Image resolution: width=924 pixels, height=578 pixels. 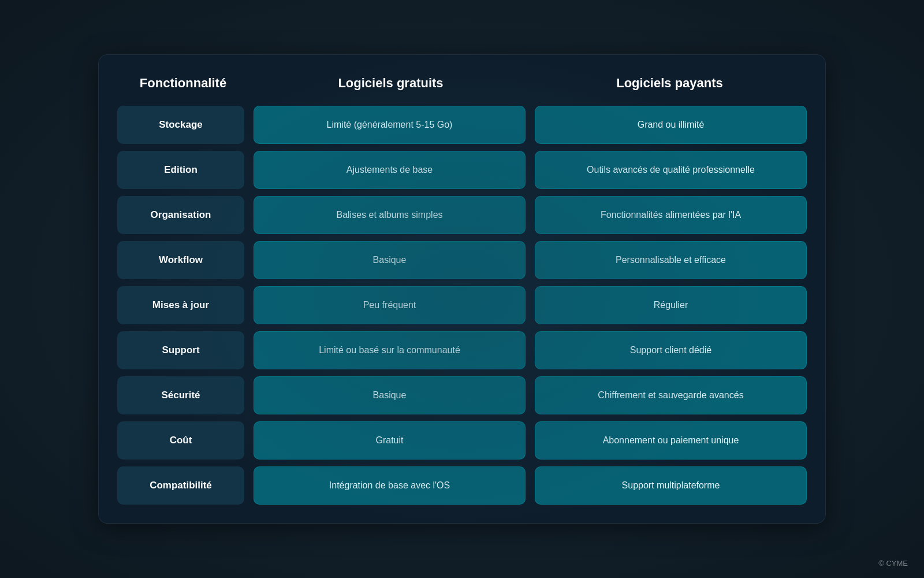 I want to click on paid-cell-5: Support client dédié, so click(x=671, y=350).